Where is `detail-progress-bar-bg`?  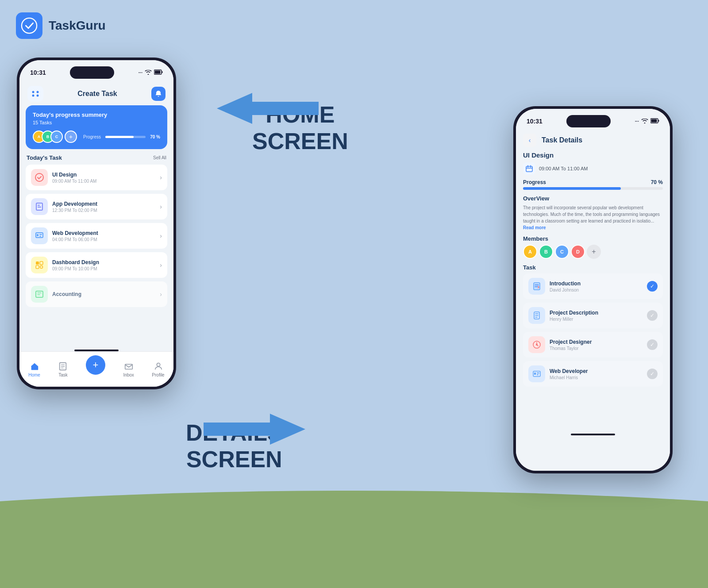 detail-progress-bar-bg is located at coordinates (593, 188).